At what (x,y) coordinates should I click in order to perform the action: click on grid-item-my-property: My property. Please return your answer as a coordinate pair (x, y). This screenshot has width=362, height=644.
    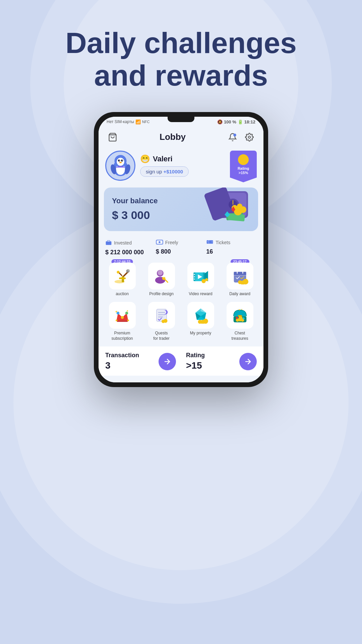
    Looking at the image, I should click on (200, 321).